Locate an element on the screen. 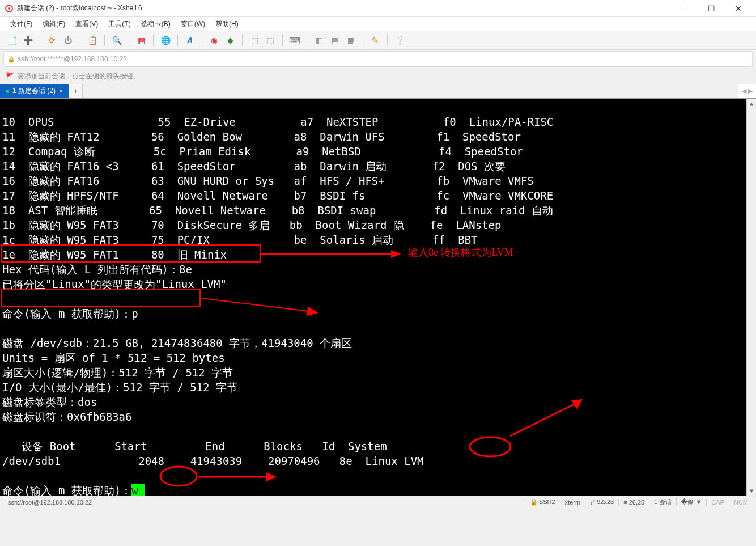 The height and width of the screenshot is (546, 756). status-link: �條 ▼ is located at coordinates (691, 502).